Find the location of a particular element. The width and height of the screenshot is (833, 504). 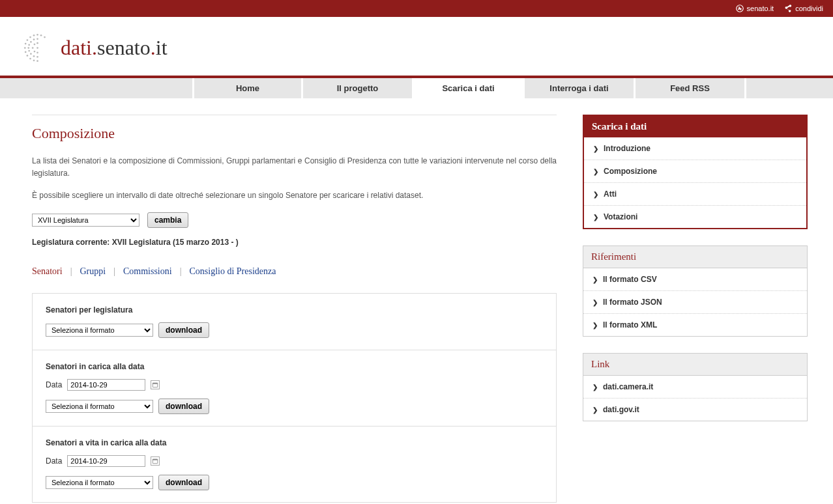

nav-interroga: Interroga i dati is located at coordinates (580, 89).